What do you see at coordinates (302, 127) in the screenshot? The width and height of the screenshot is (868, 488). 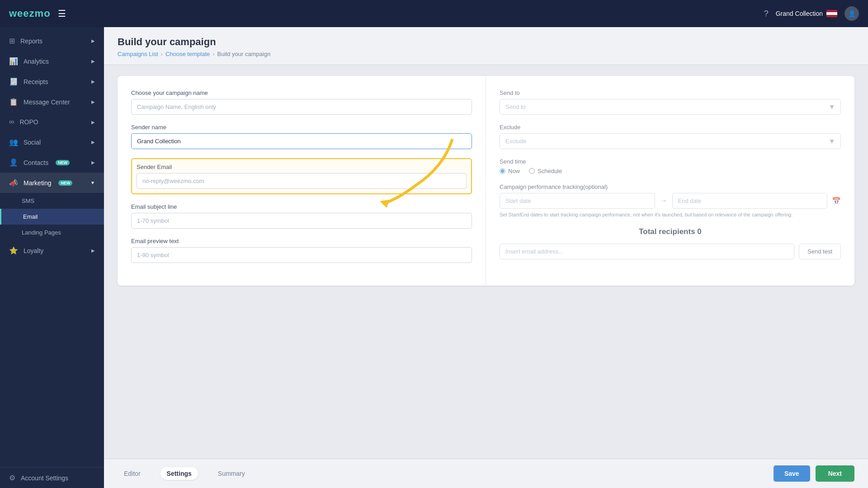 I see `sender-name-label: Sender name` at bounding box center [302, 127].